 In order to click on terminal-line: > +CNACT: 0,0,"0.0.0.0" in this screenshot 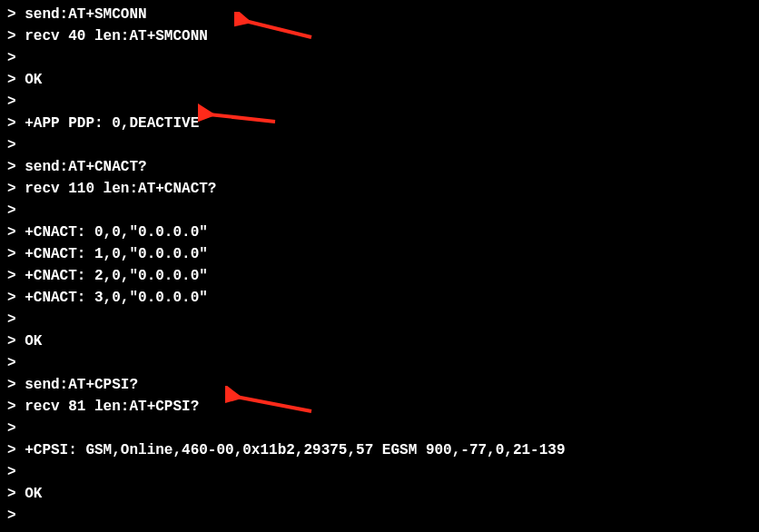, I will do `click(380, 232)`.